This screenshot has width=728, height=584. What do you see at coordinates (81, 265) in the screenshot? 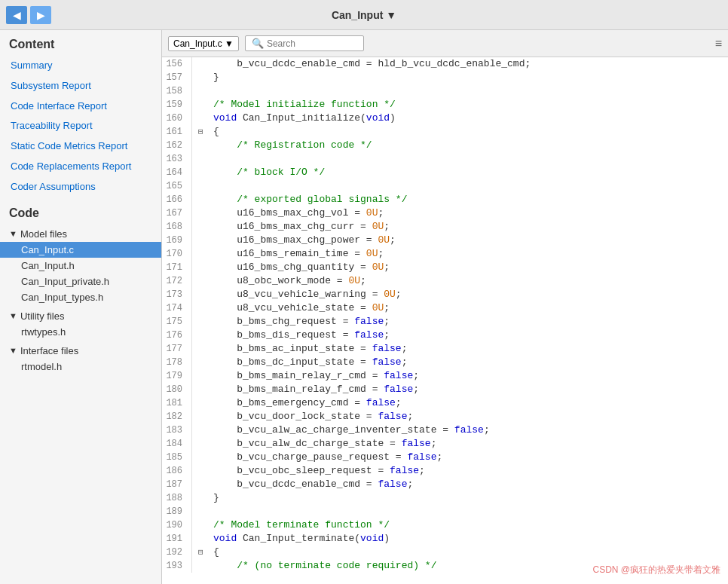
I see `sidebar-file-Can_Input-h: Can_Input.h` at bounding box center [81, 265].